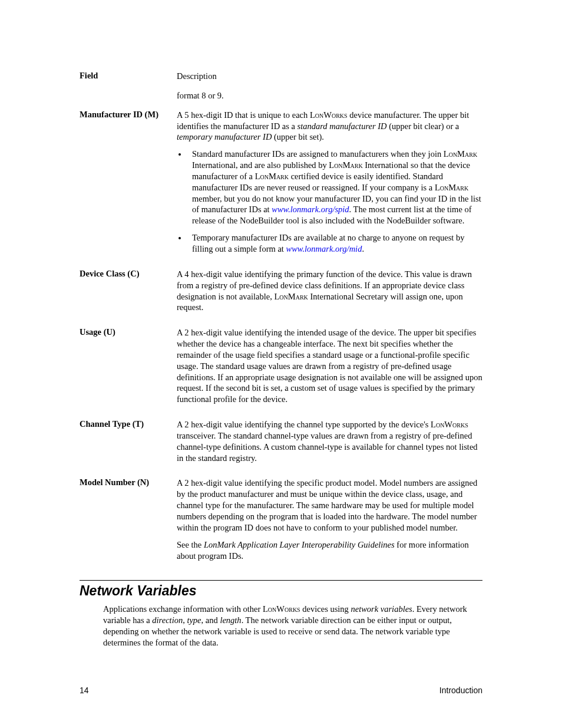 The height and width of the screenshot is (728, 562). What do you see at coordinates (260, 165) in the screenshot?
I see `text-fragment: International, and are also published by` at bounding box center [260, 165].